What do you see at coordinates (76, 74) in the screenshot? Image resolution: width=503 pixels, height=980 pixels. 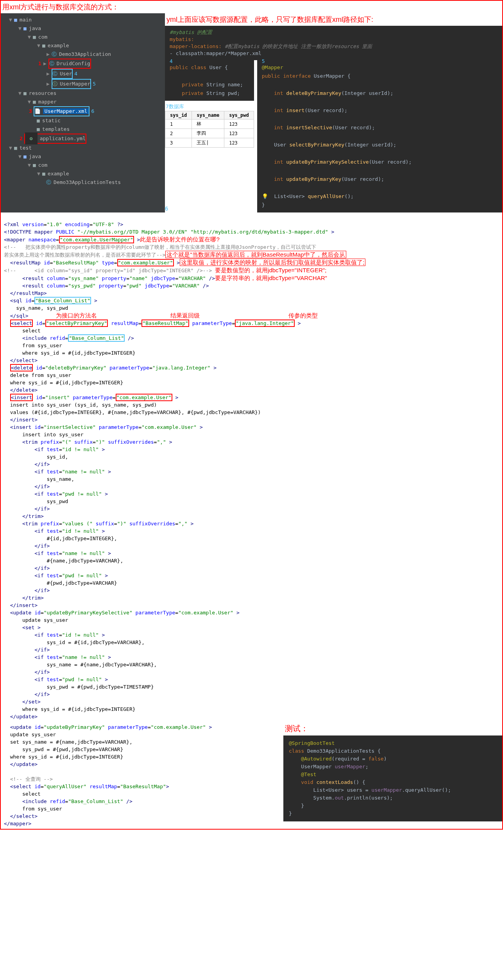 I see `marker-4: 4` at bounding box center [76, 74].